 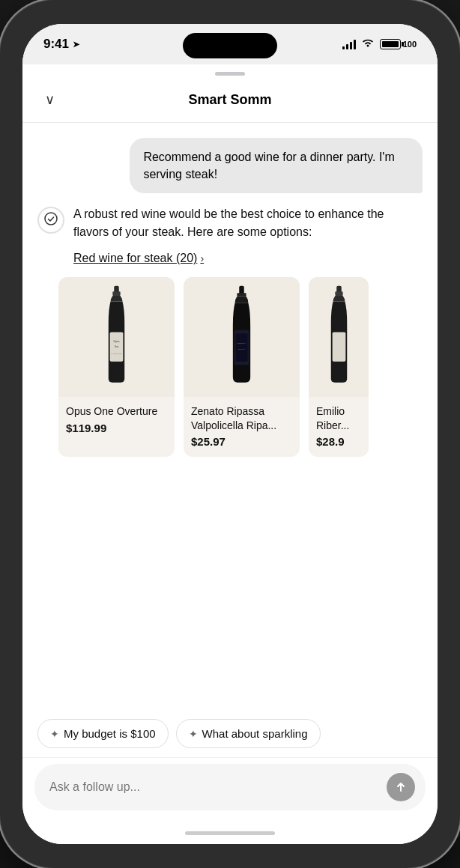 What do you see at coordinates (401, 787) in the screenshot?
I see `send-icon` at bounding box center [401, 787].